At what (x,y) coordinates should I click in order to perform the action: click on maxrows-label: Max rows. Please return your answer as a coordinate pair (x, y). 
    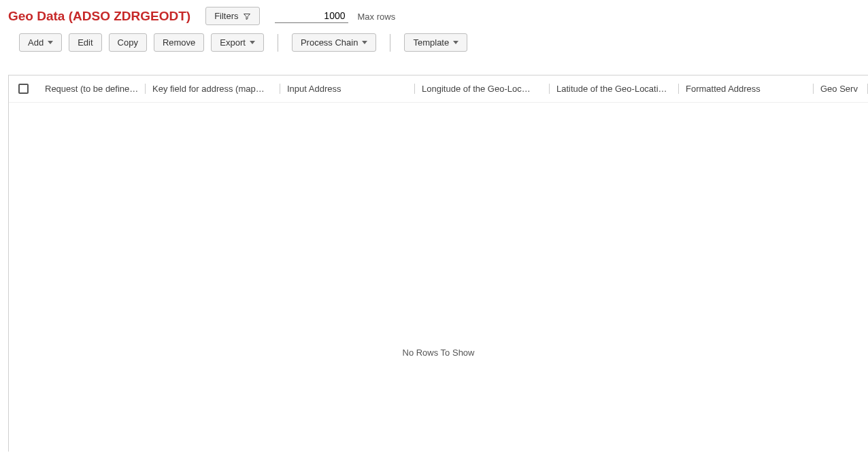
    Looking at the image, I should click on (377, 18).